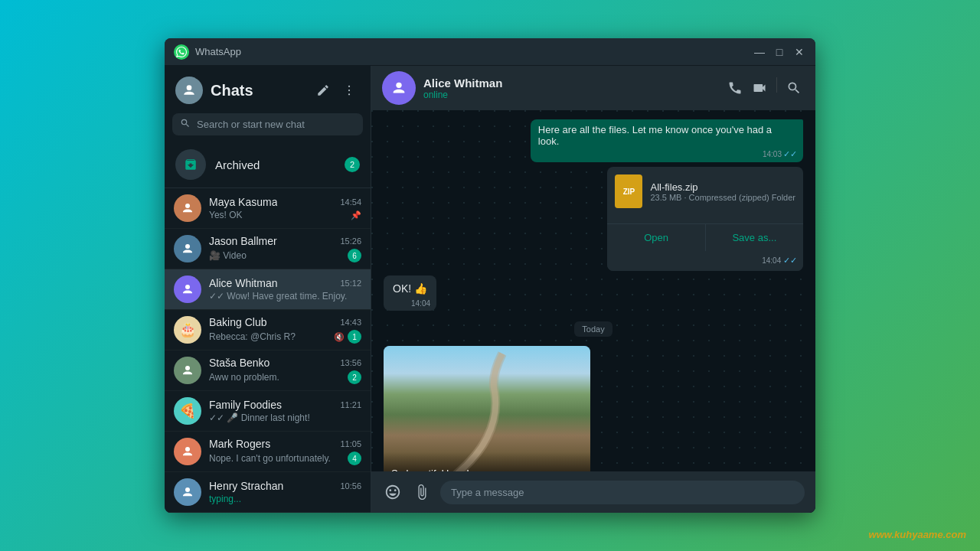 The image size is (980, 551). Describe the element at coordinates (285, 363) in the screenshot. I see `chat-name-row: Staša Benko 13:56` at that location.